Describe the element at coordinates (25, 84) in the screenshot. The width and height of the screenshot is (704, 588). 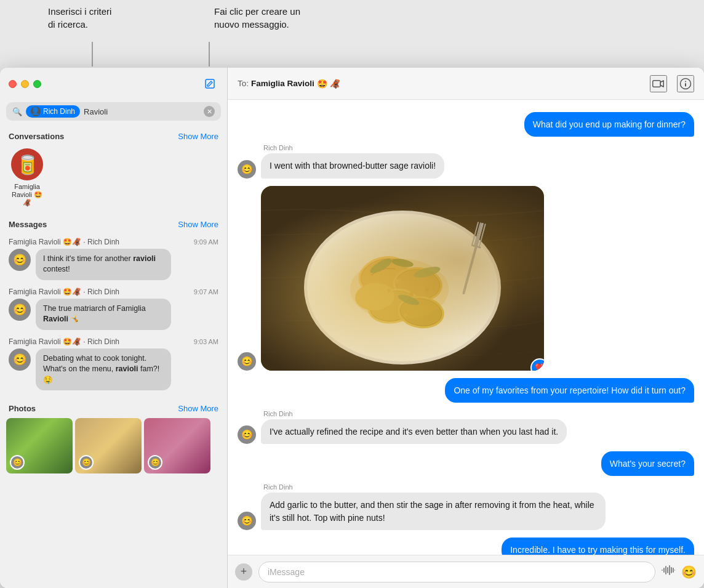
I see `minimize-button` at that location.